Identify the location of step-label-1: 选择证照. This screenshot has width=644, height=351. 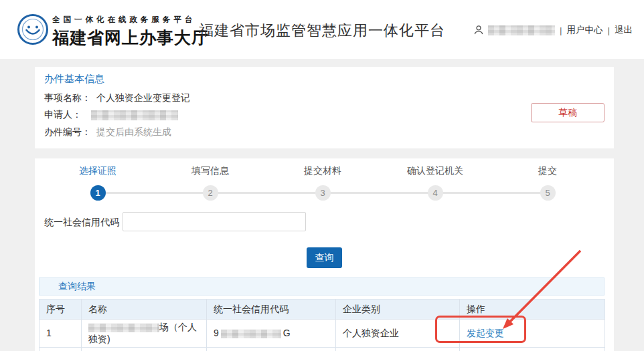
(98, 171).